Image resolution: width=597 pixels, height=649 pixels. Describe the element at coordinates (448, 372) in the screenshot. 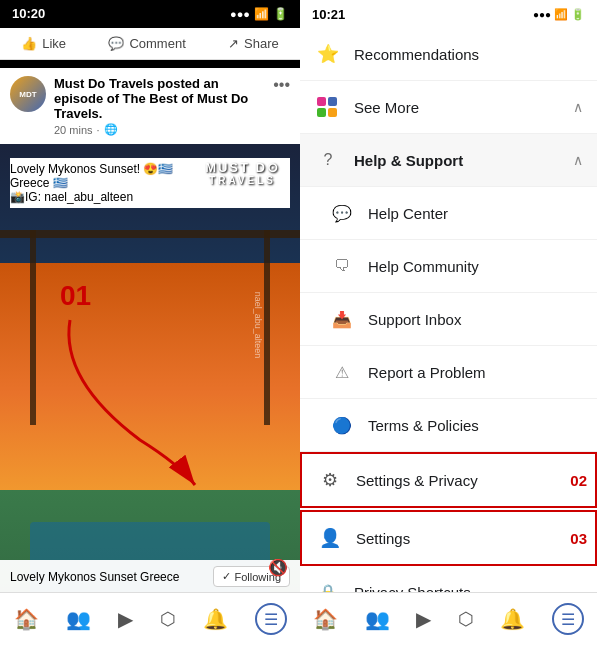

I see `menu-item-report-problem: ⚠ Report a Problem` at that location.